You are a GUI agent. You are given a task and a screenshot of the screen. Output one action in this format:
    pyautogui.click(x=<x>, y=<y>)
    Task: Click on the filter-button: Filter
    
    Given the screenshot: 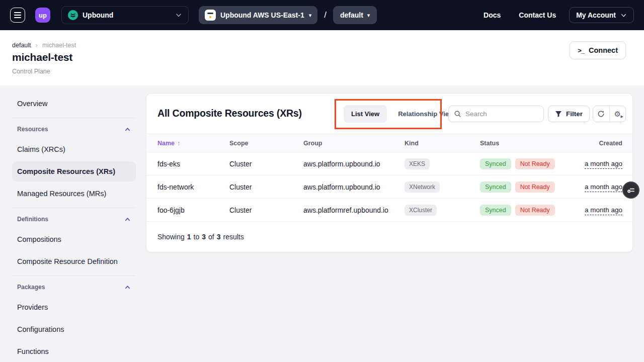 What is the action you would take?
    pyautogui.click(x=569, y=114)
    